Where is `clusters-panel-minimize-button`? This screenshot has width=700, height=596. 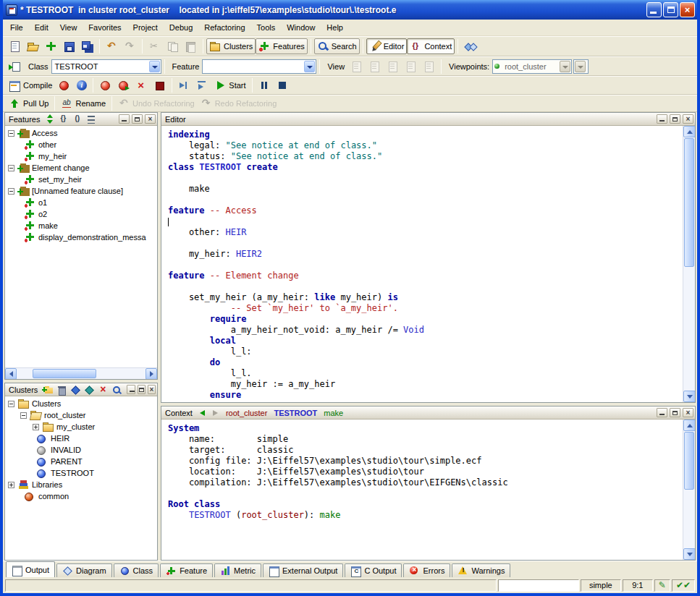 clusters-panel-minimize-button is located at coordinates (130, 389).